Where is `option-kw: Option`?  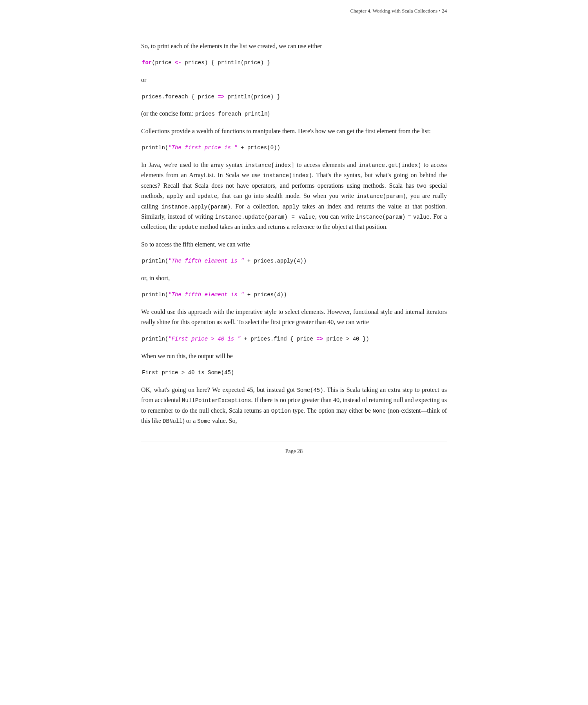 option-kw: Option is located at coordinates (281, 411).